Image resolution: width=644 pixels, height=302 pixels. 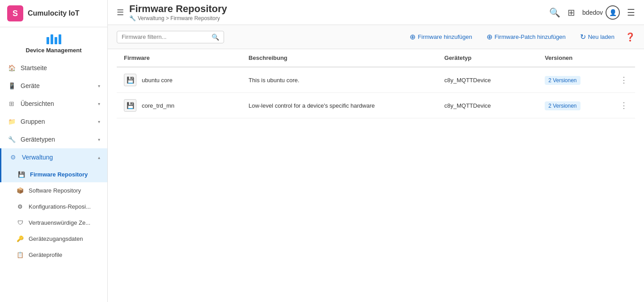 What do you see at coordinates (59, 174) in the screenshot?
I see `sidebar-sub-label: Firmware Repository` at bounding box center [59, 174].